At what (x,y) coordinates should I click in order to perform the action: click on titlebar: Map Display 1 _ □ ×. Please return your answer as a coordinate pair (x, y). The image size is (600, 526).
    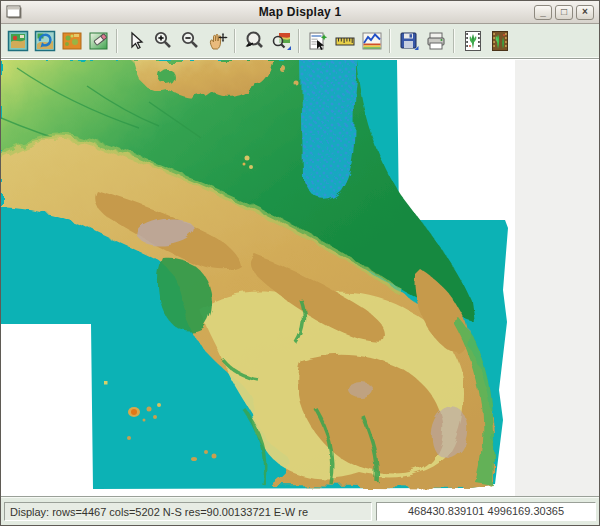
    Looking at the image, I should click on (300, 12).